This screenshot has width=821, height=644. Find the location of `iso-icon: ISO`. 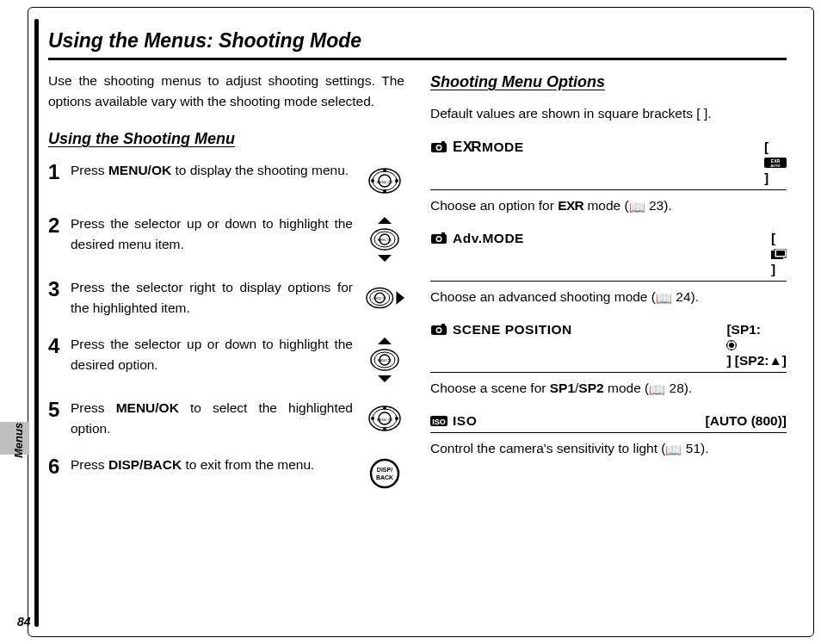

iso-icon: ISO is located at coordinates (439, 421).